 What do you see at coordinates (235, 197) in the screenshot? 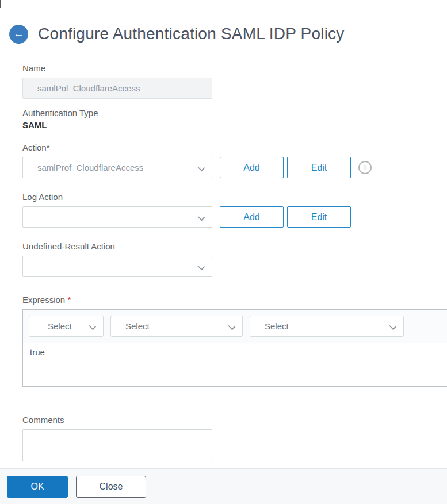
I see `log-action-label: Log Action` at bounding box center [235, 197].